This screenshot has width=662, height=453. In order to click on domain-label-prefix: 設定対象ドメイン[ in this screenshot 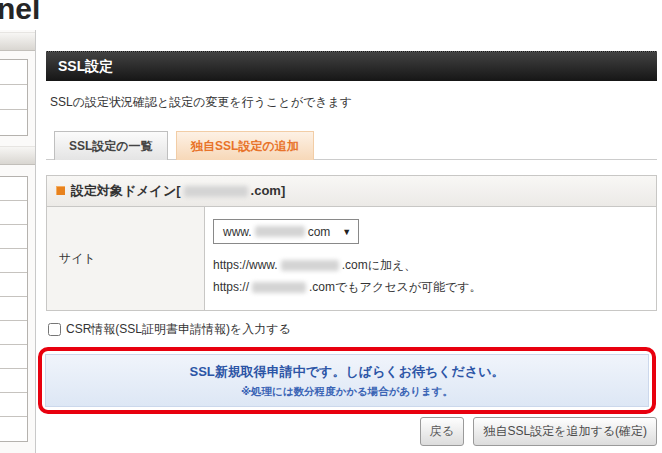, I will do `click(126, 190)`.